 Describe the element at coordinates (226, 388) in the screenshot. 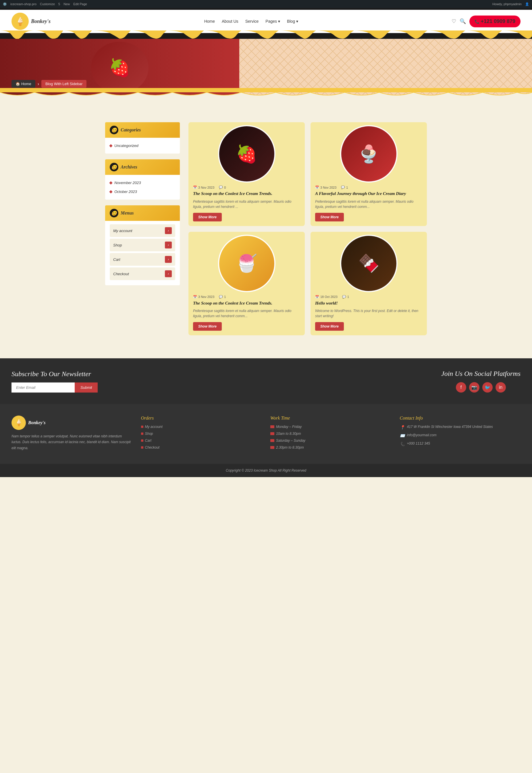

I see `newsletter-form: Submit` at that location.